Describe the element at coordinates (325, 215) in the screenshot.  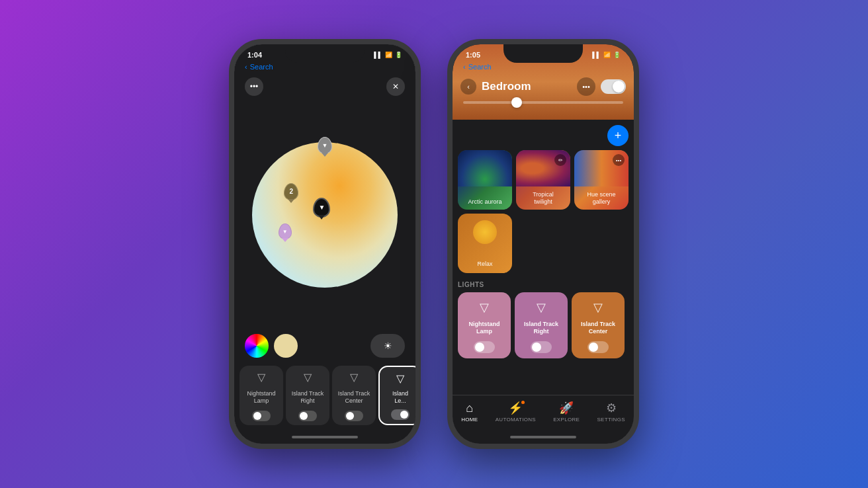
I see `color-circle-container: ▼ 2 ▼` at that location.